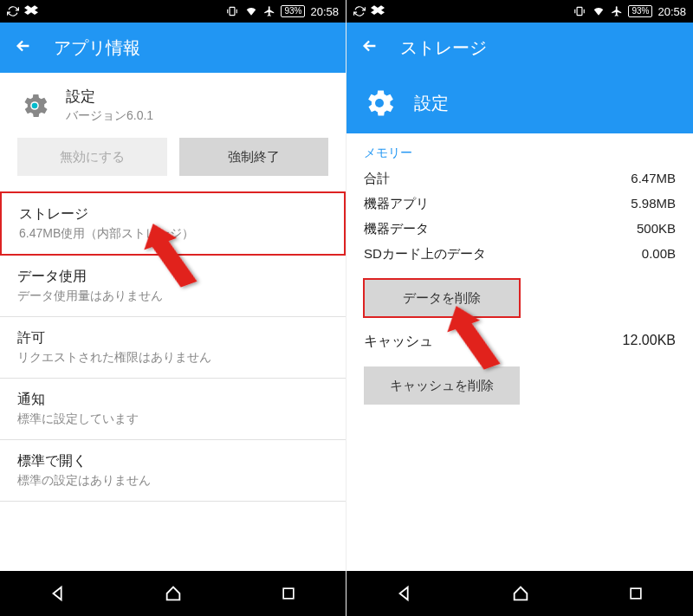  I want to click on app-header: 設定 バージョン6.0.1, so click(173, 106).